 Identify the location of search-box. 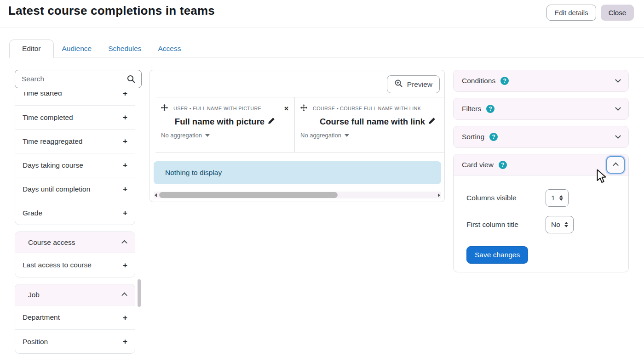
(78, 79).